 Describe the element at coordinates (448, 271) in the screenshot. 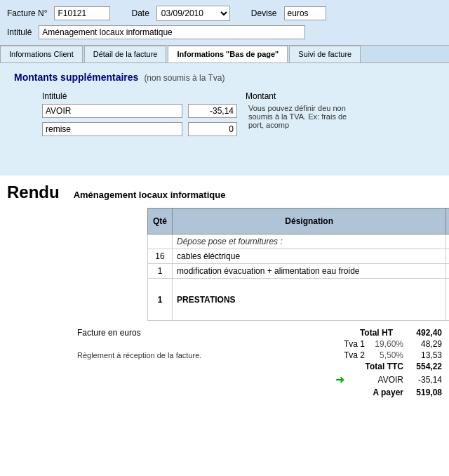

I see `row2-tva: 2` at that location.